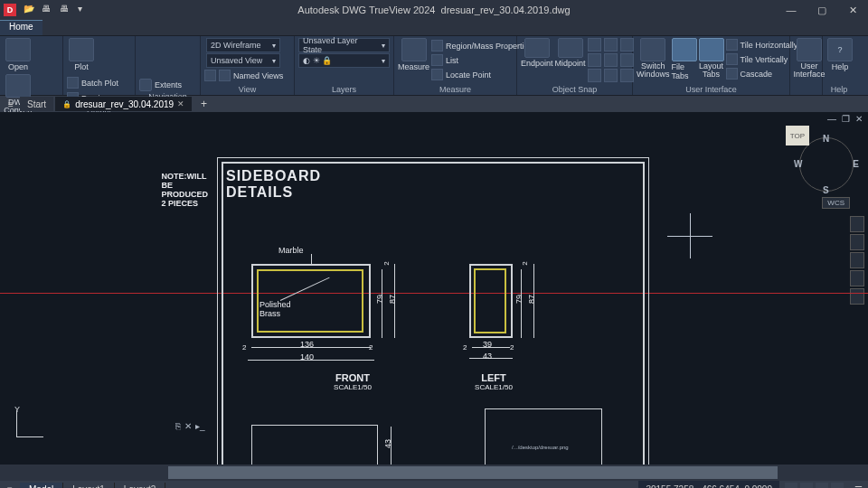 The height and width of the screenshot is (488, 868). What do you see at coordinates (243, 45) in the screenshot?
I see `visual-style-select: 2D Wireframe` at bounding box center [243, 45].